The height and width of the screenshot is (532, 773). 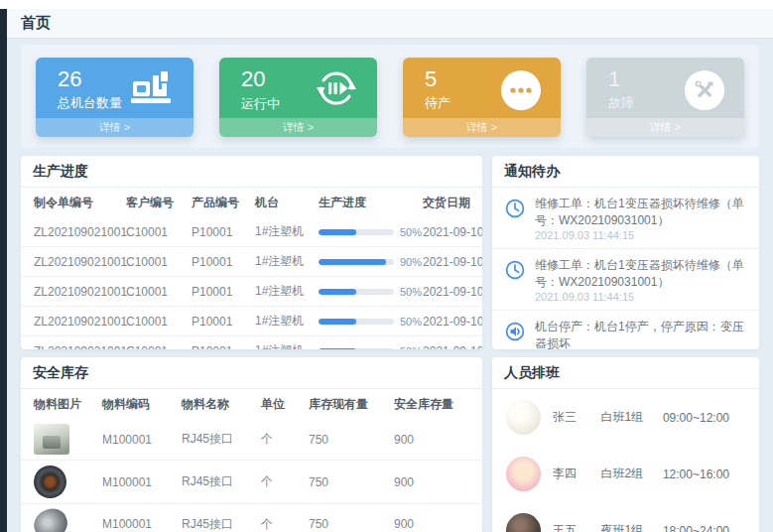 What do you see at coordinates (641, 235) in the screenshot?
I see `notification-time: 2021.09.03 11:44:15` at bounding box center [641, 235].